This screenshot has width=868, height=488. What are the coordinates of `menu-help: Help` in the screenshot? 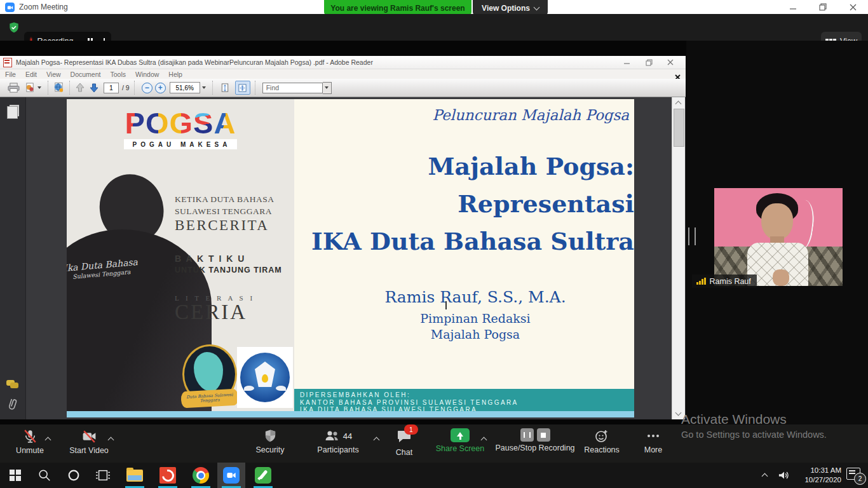 It's located at (175, 74).